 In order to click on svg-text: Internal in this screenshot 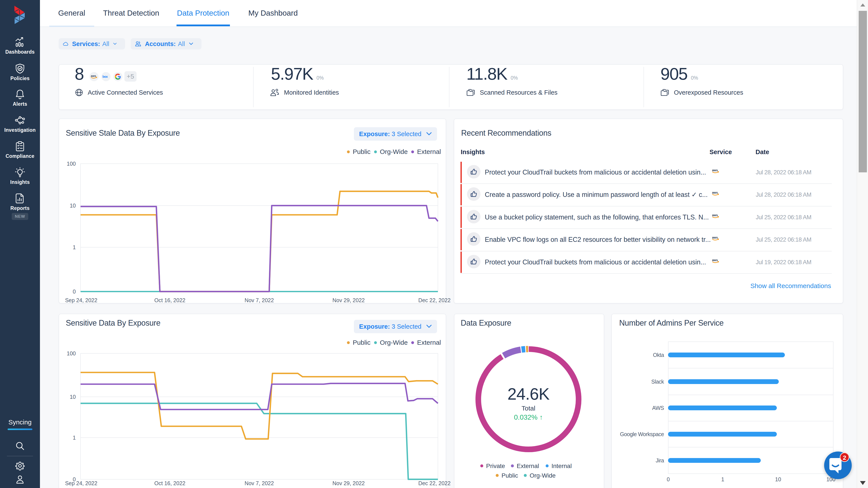, I will do `click(562, 466)`.